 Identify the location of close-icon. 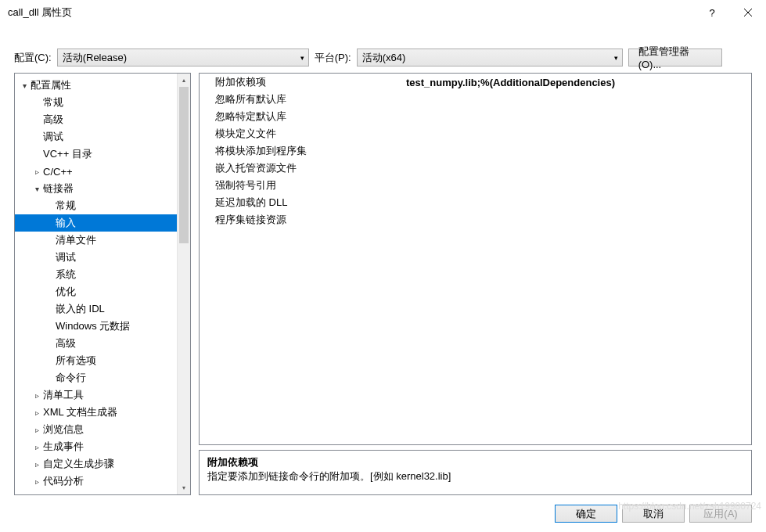
(748, 13).